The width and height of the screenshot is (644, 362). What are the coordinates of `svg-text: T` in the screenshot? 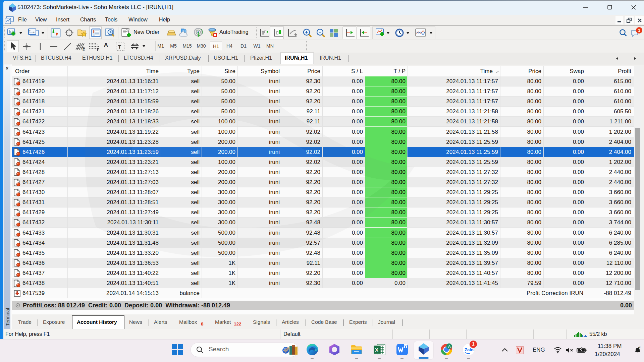 It's located at (119, 47).